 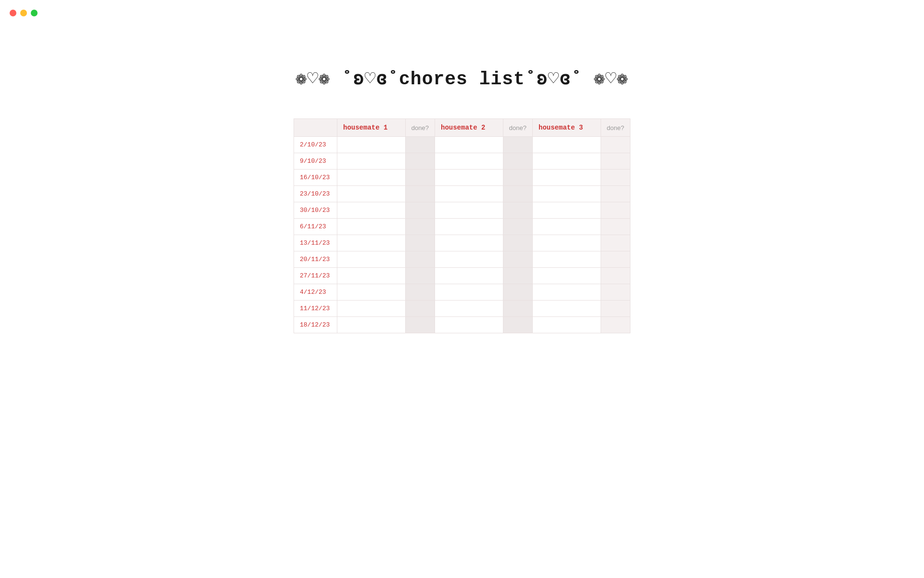 What do you see at coordinates (316, 194) in the screenshot?
I see `date-cell: 23/10/23` at bounding box center [316, 194].